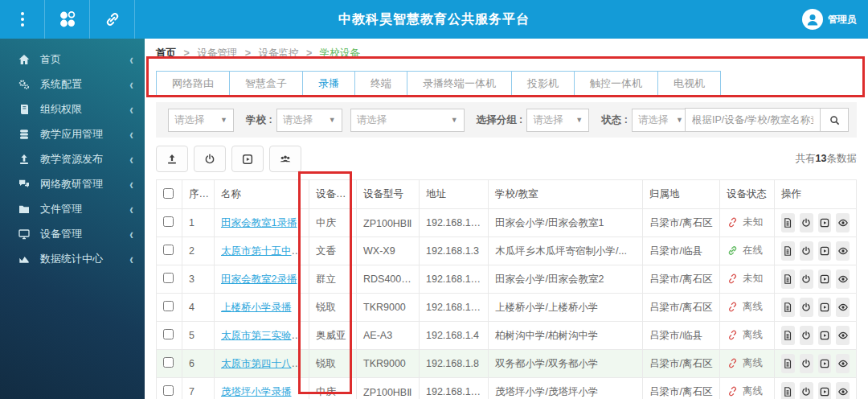 This screenshot has width=868, height=399. Describe the element at coordinates (72, 109) in the screenshot. I see `sidebar-item-org-permissions: 组织权限 ‹` at that location.